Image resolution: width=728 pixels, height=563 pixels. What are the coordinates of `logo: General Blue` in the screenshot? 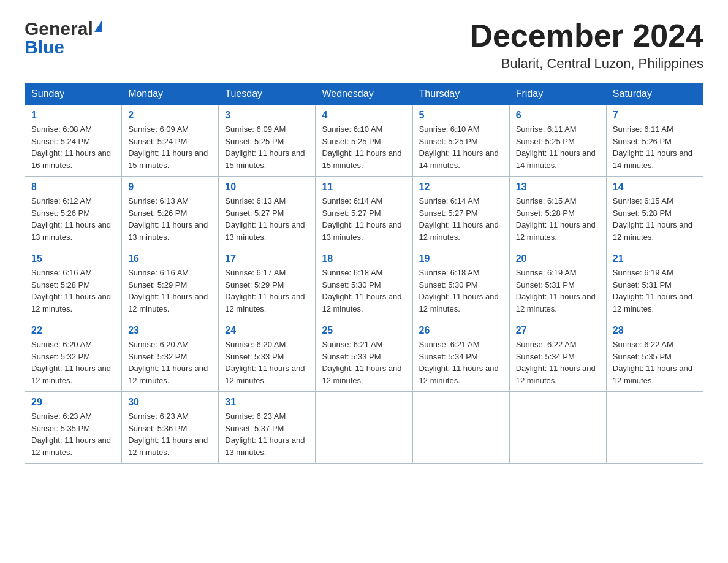 It's located at (63, 38).